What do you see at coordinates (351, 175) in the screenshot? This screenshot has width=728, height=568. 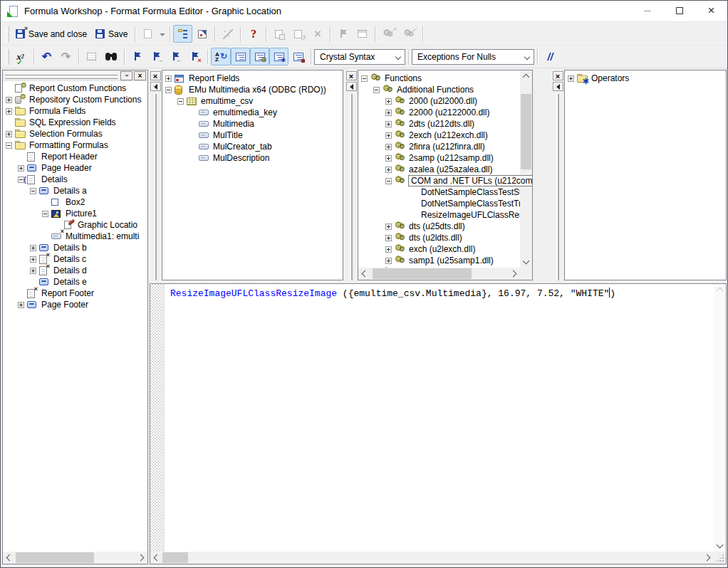 I see `function-tree-splitter: ×` at bounding box center [351, 175].